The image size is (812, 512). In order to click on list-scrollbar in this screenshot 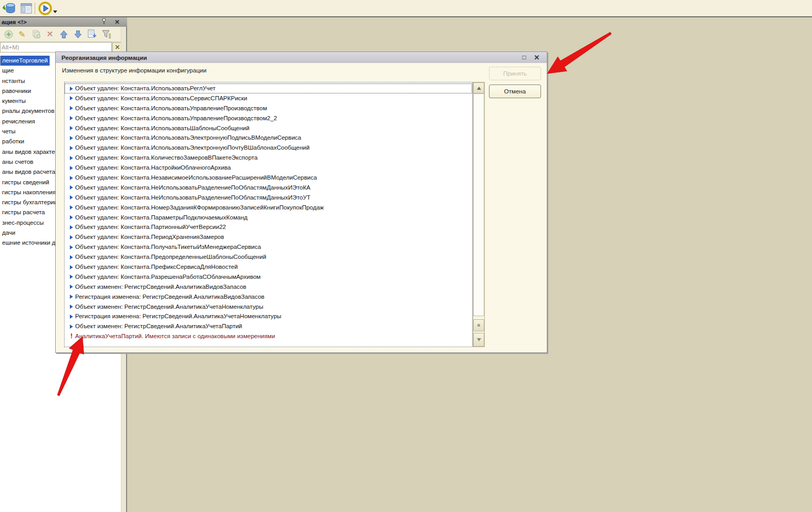, I will do `click(479, 214)`.